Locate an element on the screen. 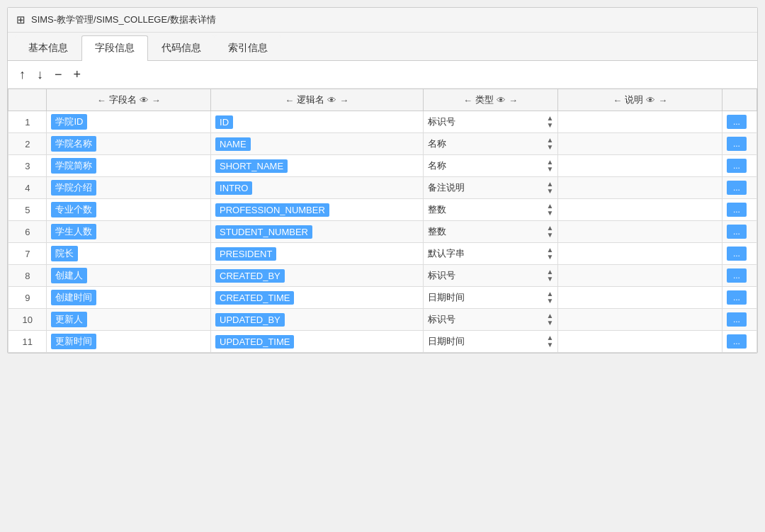 This screenshot has height=532, width=765. cell-logic-name: PROFESSION_NUMBER is located at coordinates (317, 210).